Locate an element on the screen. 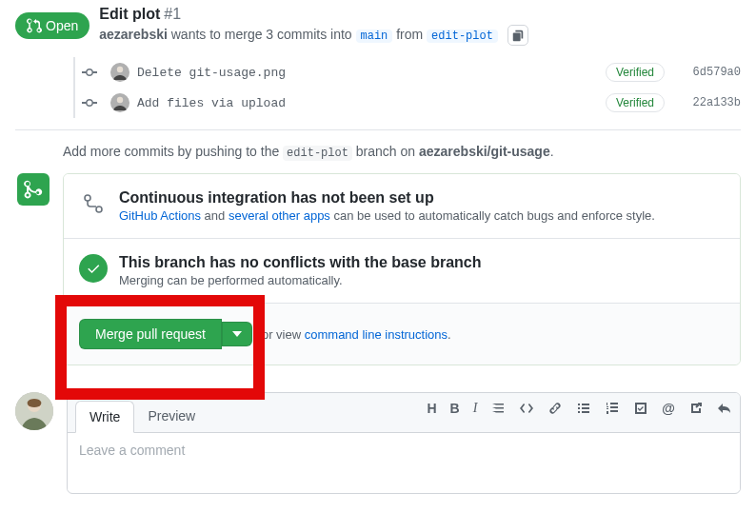  pr-meta: aezarebski wants to merge 3 commits into… is located at coordinates (314, 35).